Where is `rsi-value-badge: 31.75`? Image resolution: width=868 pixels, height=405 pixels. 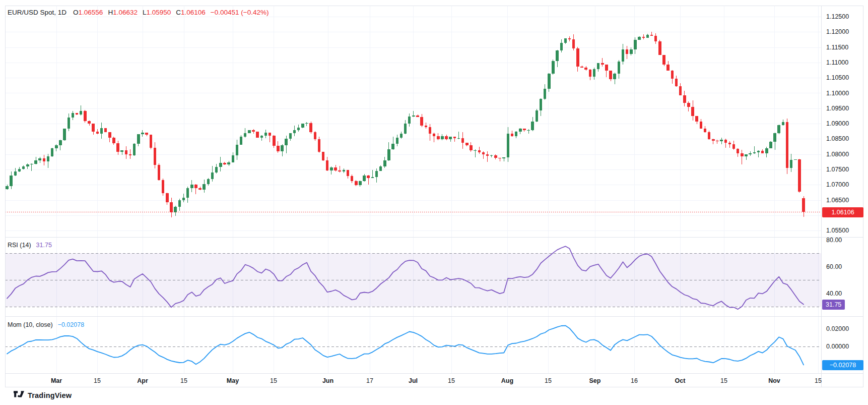 rsi-value-badge: 31.75 is located at coordinates (833, 305).